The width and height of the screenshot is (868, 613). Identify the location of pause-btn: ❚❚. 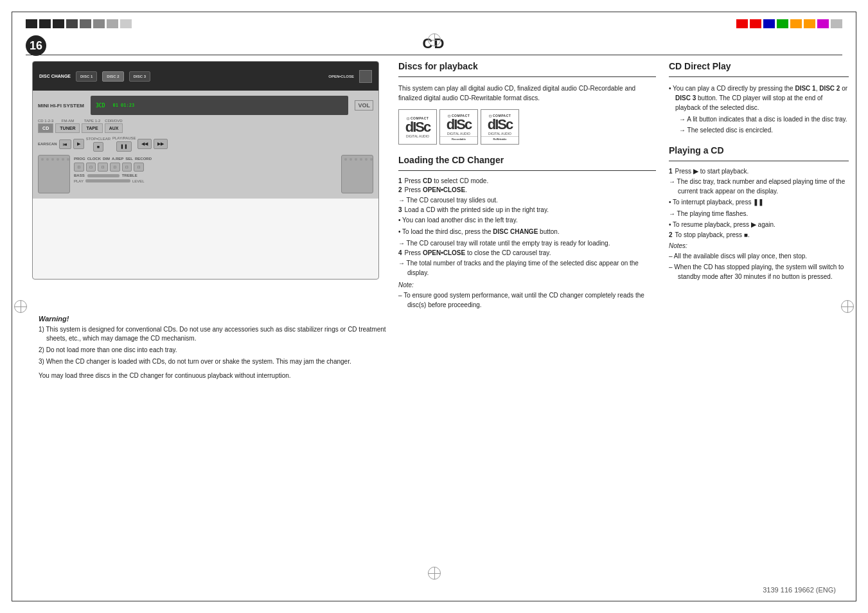
(124, 147).